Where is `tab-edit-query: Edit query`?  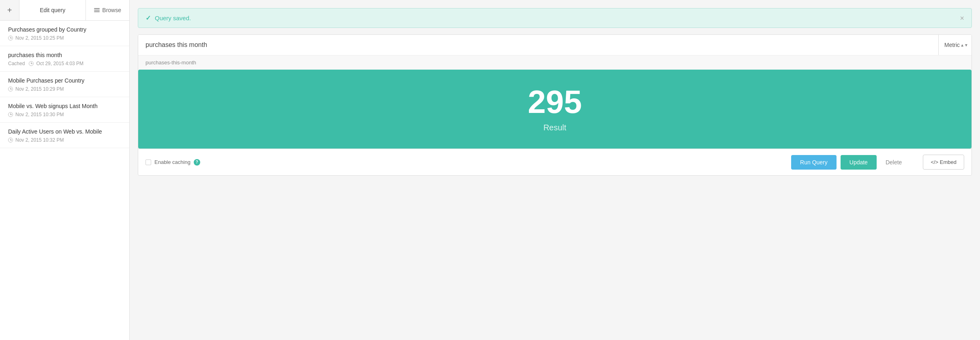
tab-edit-query: Edit query is located at coordinates (53, 10).